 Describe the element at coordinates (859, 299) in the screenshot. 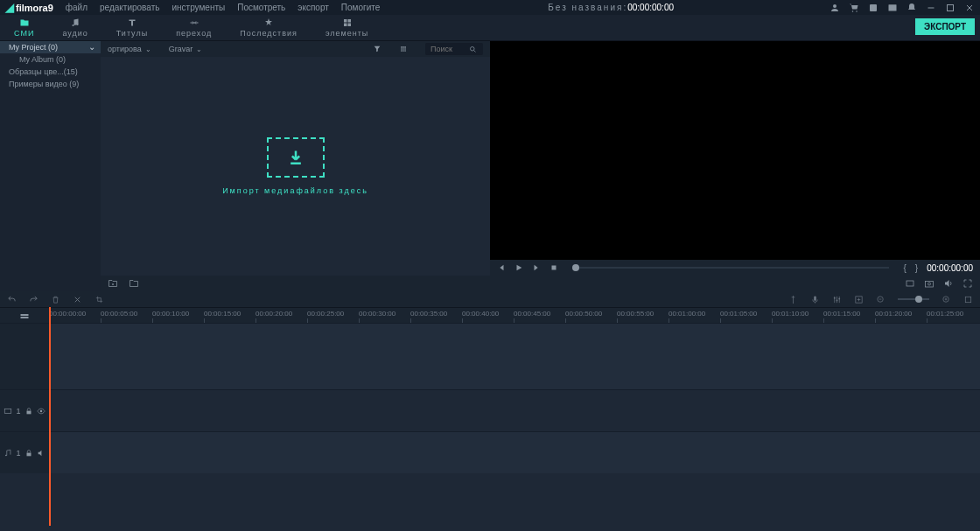

I see `add-track-icon` at that location.